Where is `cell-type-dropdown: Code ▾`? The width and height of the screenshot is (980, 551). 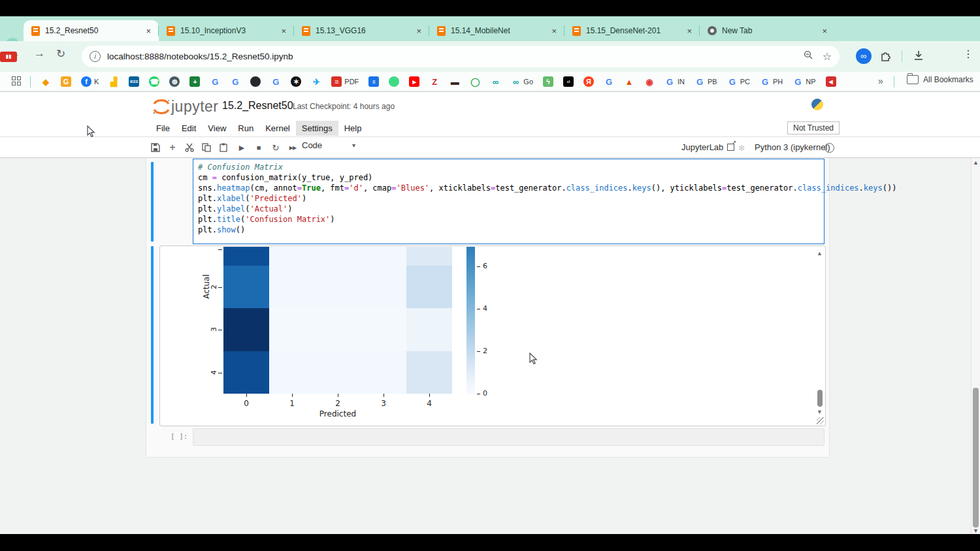
cell-type-dropdown: Code ▾ is located at coordinates (329, 145).